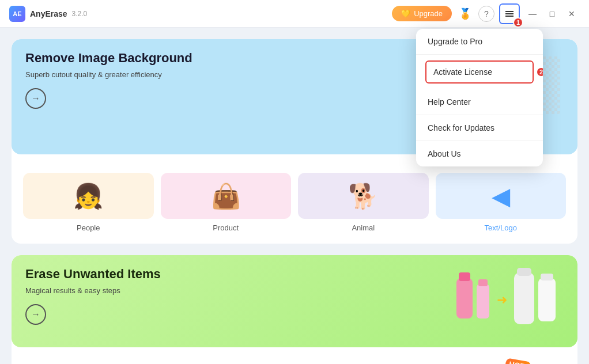 The height and width of the screenshot is (364, 589). I want to click on category-people: 👧 People, so click(89, 203).